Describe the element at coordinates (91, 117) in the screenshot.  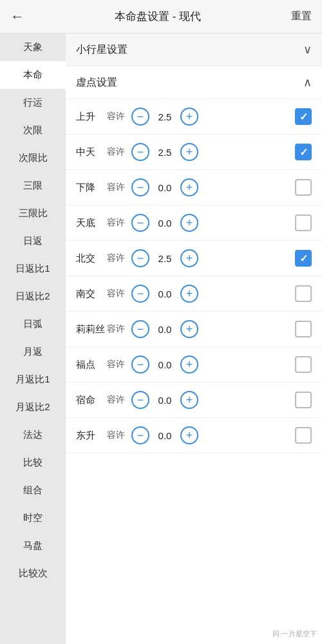
I see `row-label-0: 上升` at that location.